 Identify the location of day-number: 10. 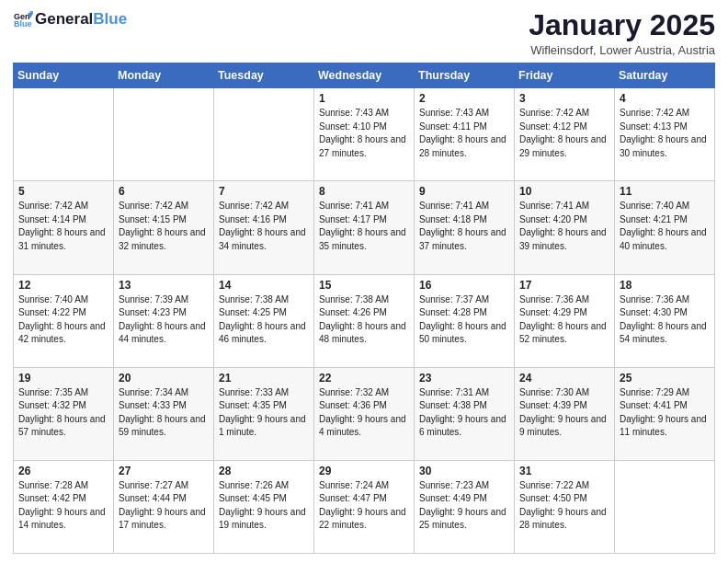
(564, 191).